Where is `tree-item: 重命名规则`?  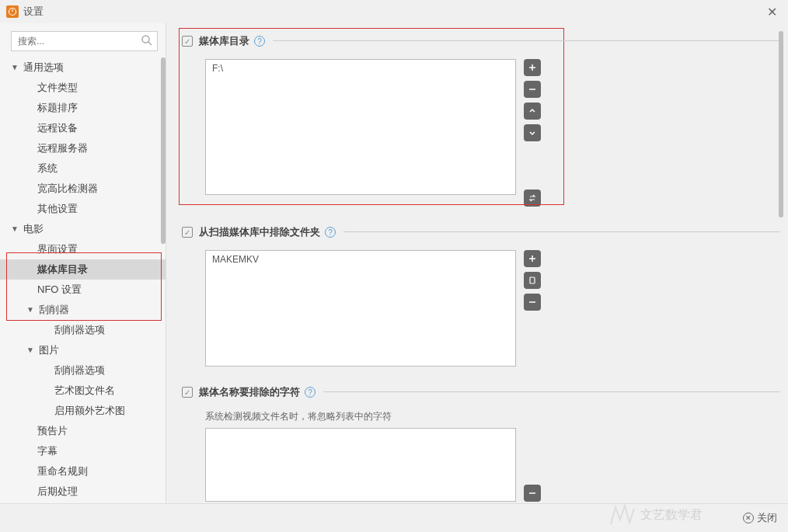
tree-item: 重命名规则 is located at coordinates (82, 471).